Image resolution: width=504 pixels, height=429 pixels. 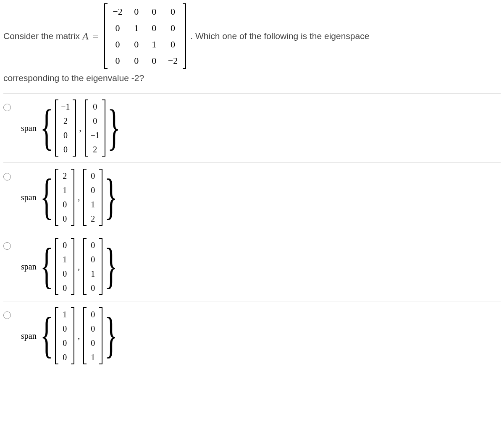 What do you see at coordinates (70, 267) in the screenshot?
I see `option-3-expr: span { 0100 , 0010 }` at bounding box center [70, 267].